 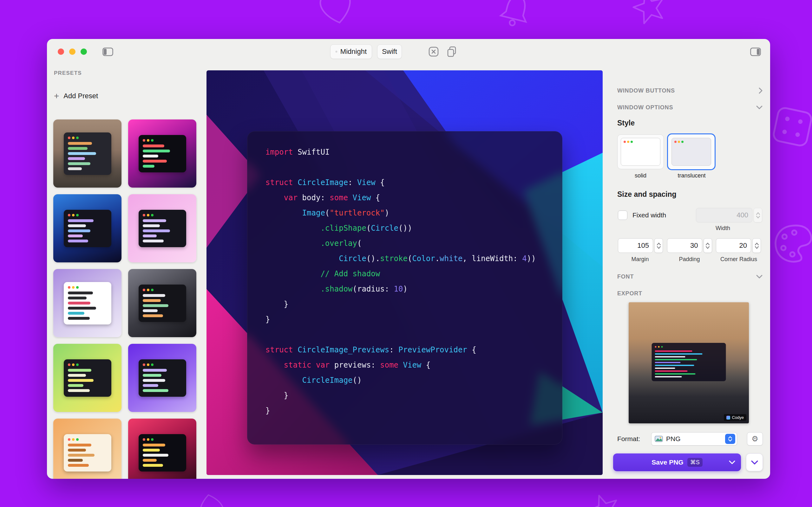 What do you see at coordinates (733, 245) in the screenshot?
I see `corner-radius-input` at bounding box center [733, 245].